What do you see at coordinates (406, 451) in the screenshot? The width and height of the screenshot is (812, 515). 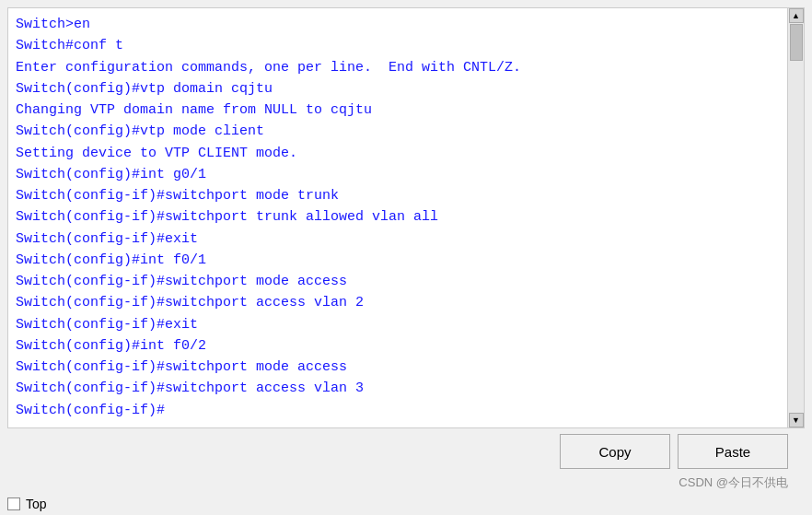 I see `button-bar: Copy Paste` at bounding box center [406, 451].